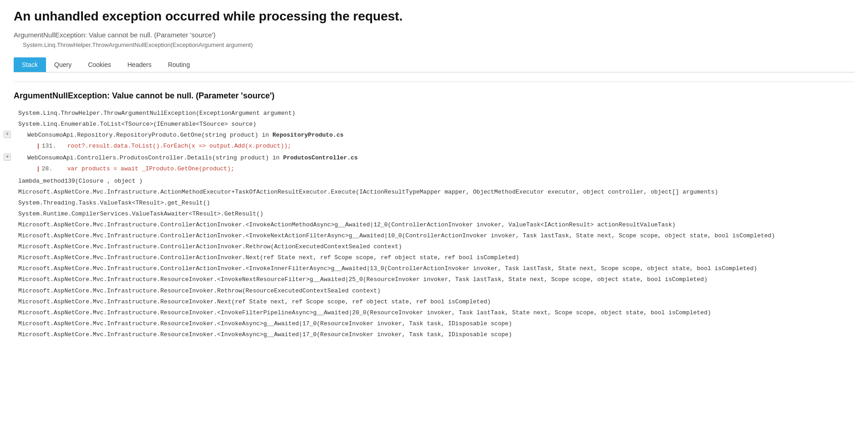 The image size is (868, 430). What do you see at coordinates (115, 35) in the screenshot?
I see `exception-text: ArgumentNullException: Value cannot be n…` at bounding box center [115, 35].